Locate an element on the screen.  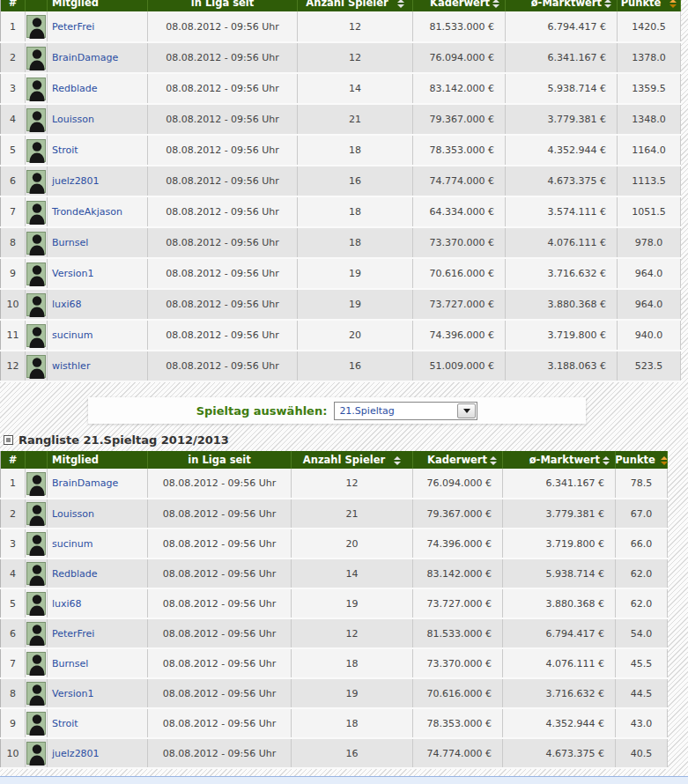
rank-cell: 2 is located at coordinates (13, 58).